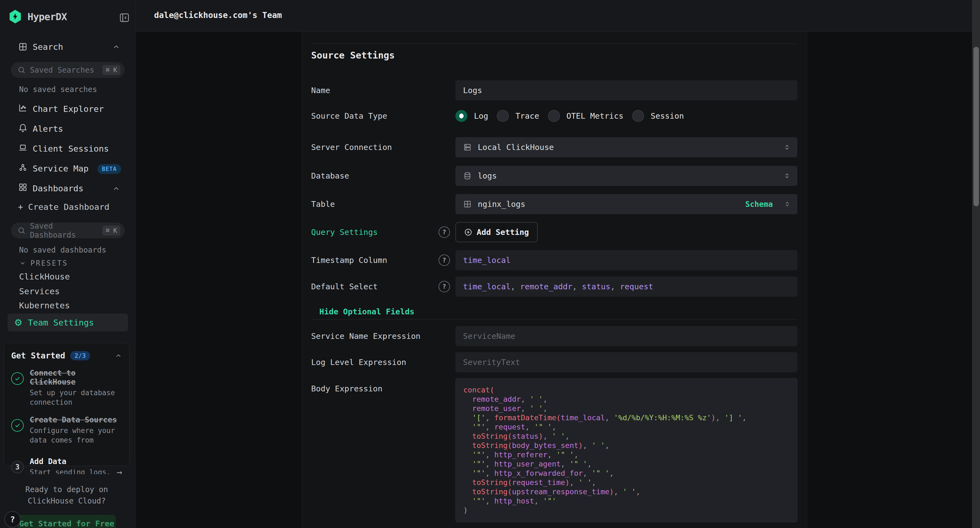 This screenshot has height=528, width=980. Describe the element at coordinates (47, 17) in the screenshot. I see `brand-name: HyperDX` at that location.